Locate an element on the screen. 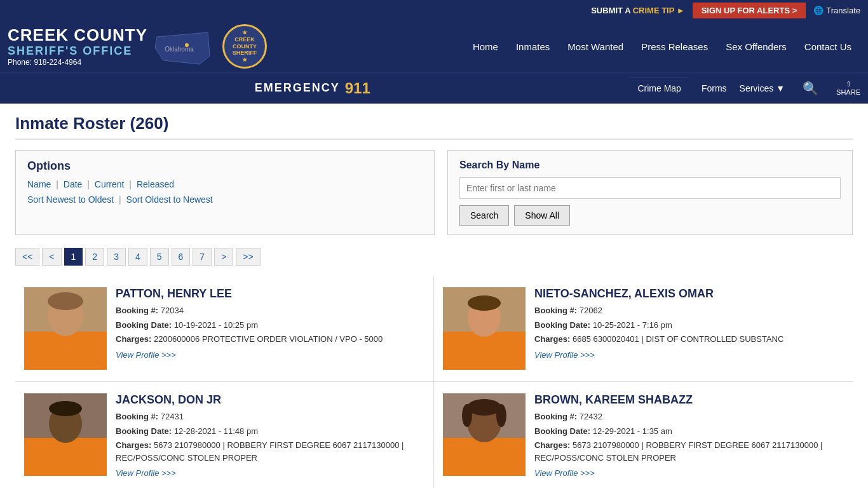  county-name: CREEK COUNTY is located at coordinates (78, 36).